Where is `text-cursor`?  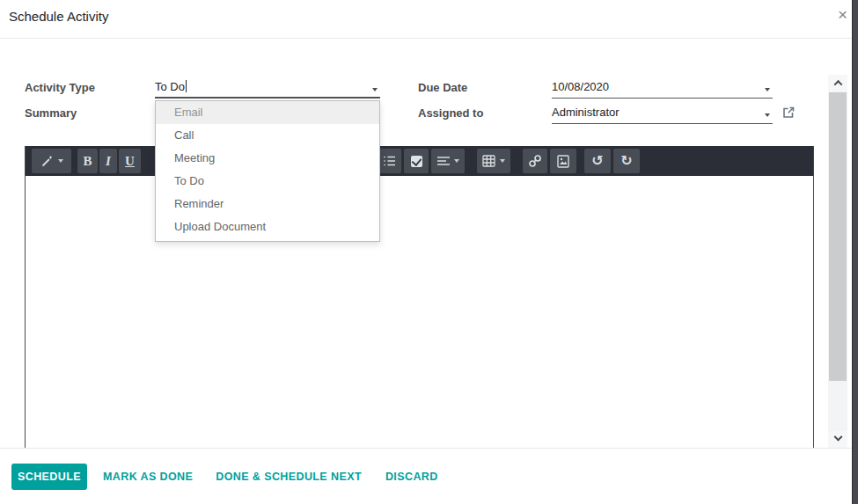 text-cursor is located at coordinates (187, 86).